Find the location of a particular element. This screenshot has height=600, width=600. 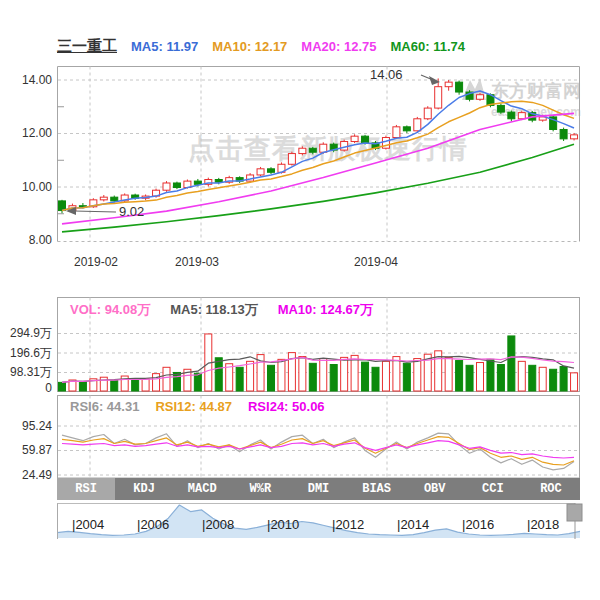

year-tick: |2014 is located at coordinates (413, 524).